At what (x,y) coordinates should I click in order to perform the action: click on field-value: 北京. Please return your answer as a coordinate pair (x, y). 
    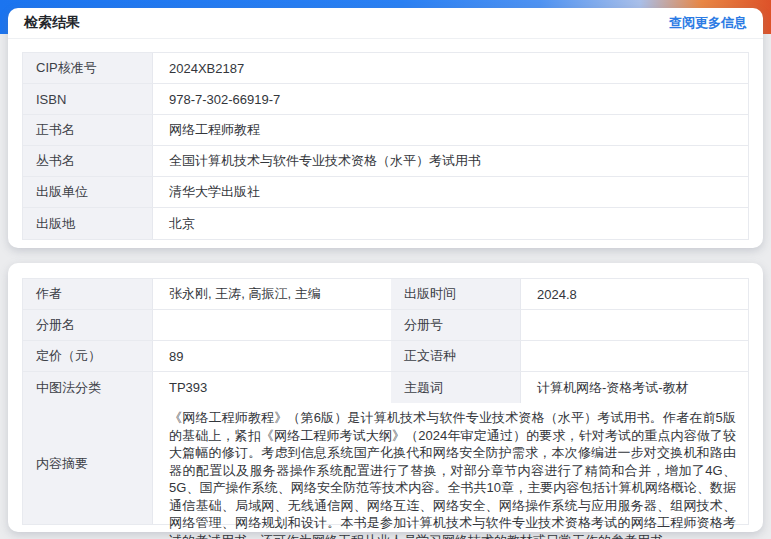
    Looking at the image, I should click on (450, 224).